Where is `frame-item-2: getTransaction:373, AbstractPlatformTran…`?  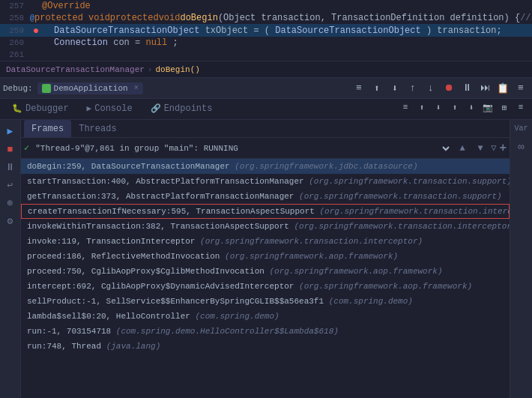 frame-item-2: getTransaction:373, AbstractPlatformTran… is located at coordinates (265, 196).